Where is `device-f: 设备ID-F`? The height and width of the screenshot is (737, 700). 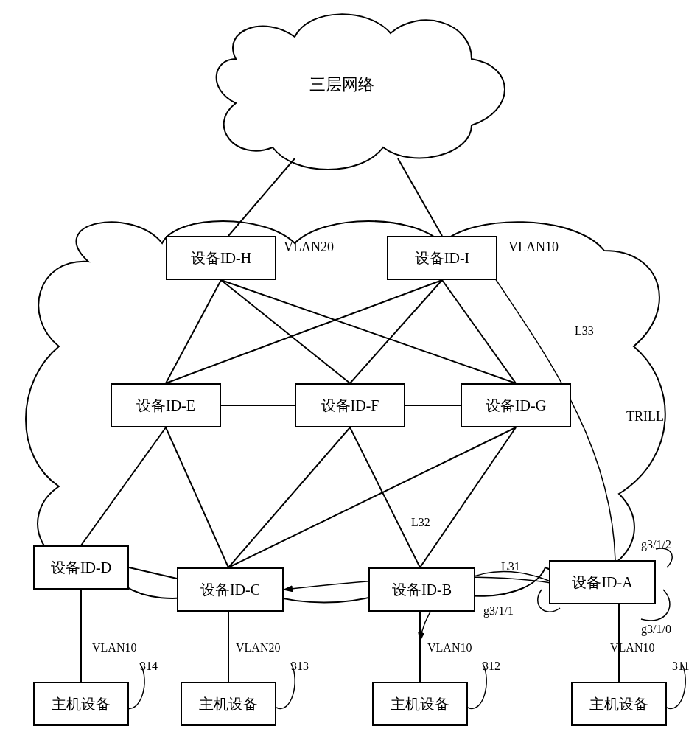 device-f: 设备ID-F is located at coordinates (350, 405).